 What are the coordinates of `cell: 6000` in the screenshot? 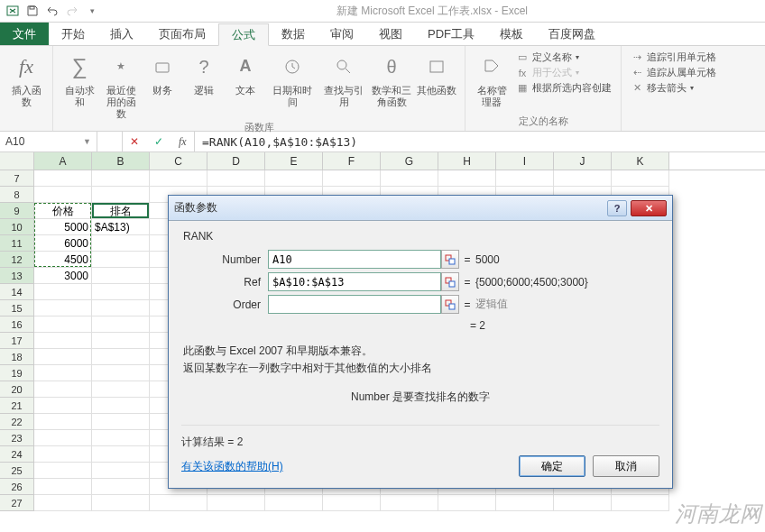 It's located at (63, 243).